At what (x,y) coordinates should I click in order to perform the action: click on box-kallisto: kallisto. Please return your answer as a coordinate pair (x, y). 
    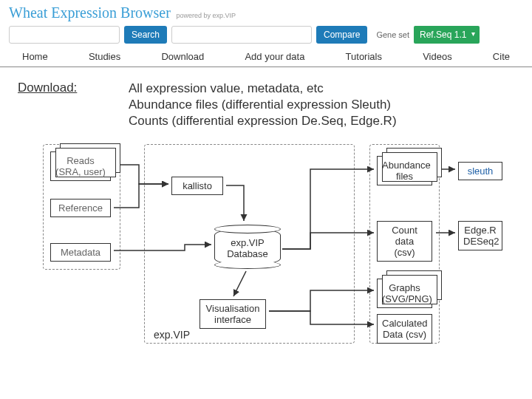
    Looking at the image, I should click on (197, 186).